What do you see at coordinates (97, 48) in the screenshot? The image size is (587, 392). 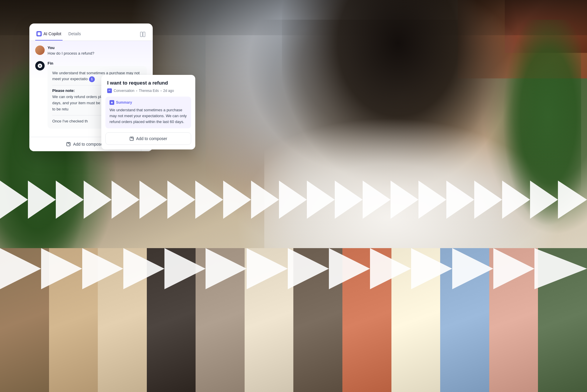 I see `user-message-sender: You` at bounding box center [97, 48].